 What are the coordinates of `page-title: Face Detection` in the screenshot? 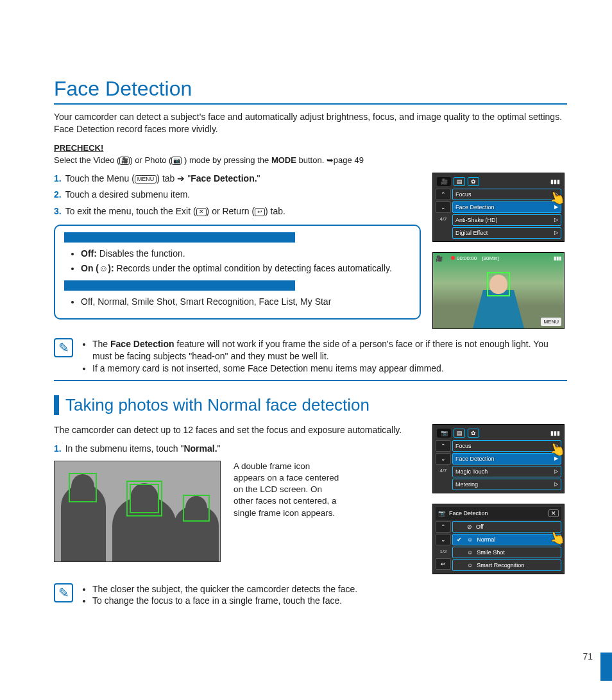 It's located at (310, 91).